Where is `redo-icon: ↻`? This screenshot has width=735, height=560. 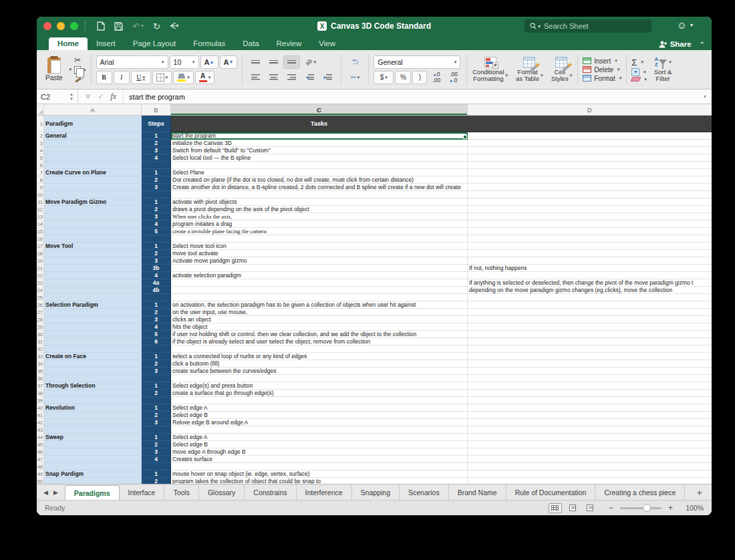 redo-icon: ↻ is located at coordinates (156, 27).